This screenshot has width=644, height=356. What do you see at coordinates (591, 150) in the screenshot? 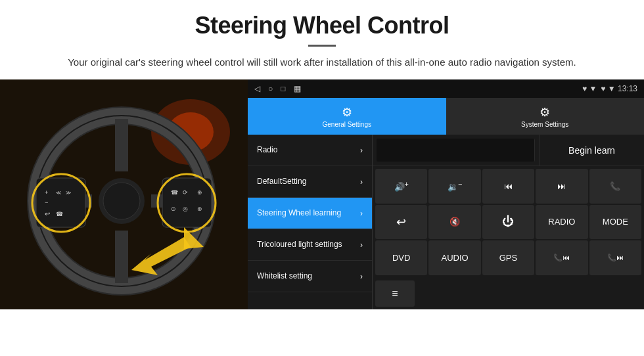
I see `begin-learn-button: Begin learn` at bounding box center [591, 150].